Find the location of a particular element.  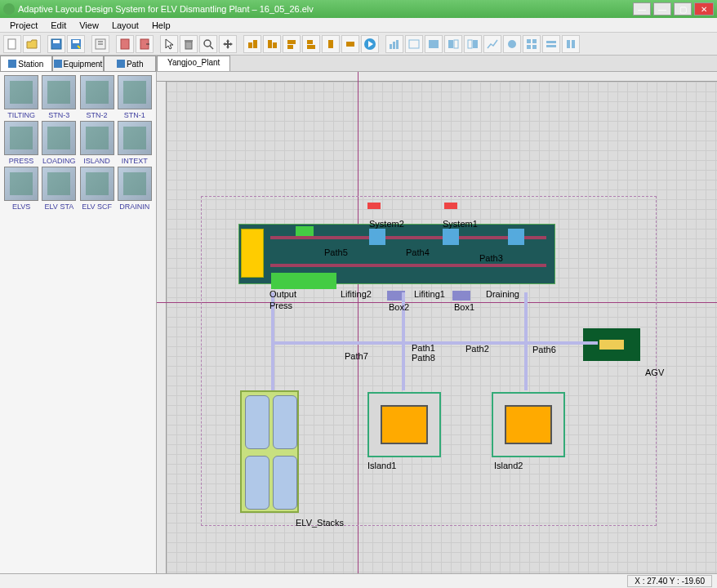

draining-unit is located at coordinates (516, 237).